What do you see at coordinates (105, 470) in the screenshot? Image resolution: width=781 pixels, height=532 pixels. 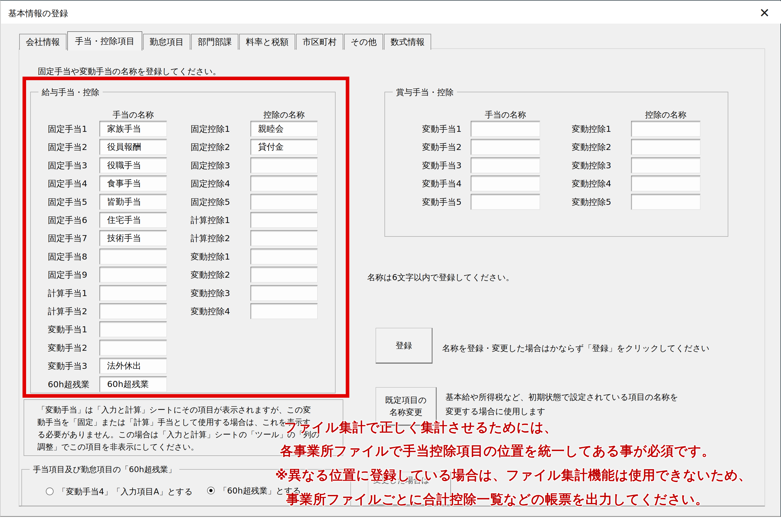 I see `over60h-group-title: 手当項目及び勤怠項目の「60h超残業」` at bounding box center [105, 470].